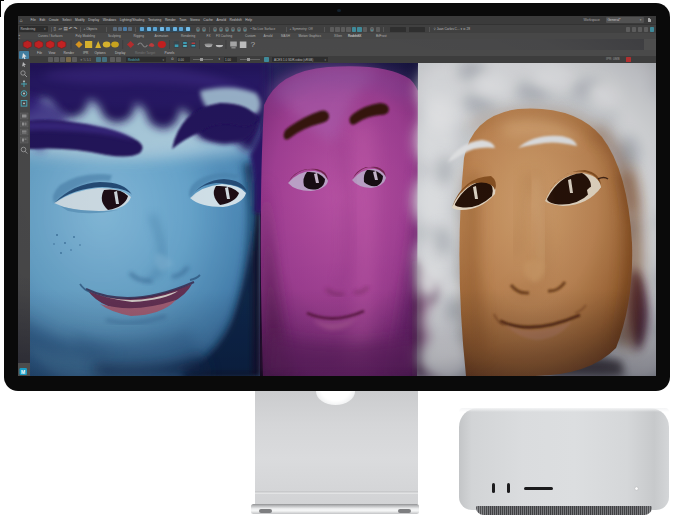 Image resolution: width=674 pixels, height=518 pixels. I want to click on svg-text: M, so click(23, 371).